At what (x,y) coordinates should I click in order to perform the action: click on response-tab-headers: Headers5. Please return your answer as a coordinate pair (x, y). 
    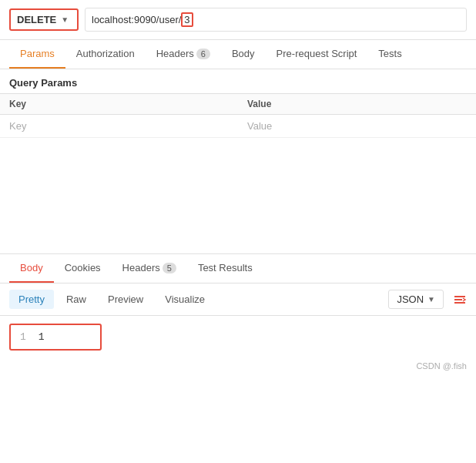
    Looking at the image, I should click on (149, 268).